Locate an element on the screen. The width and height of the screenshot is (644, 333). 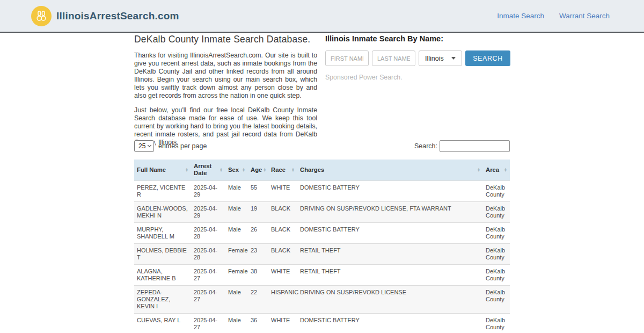
cell-full-name: ZEPEDA-GONZALEZ, KEVIN I is located at coordinates (163, 299).